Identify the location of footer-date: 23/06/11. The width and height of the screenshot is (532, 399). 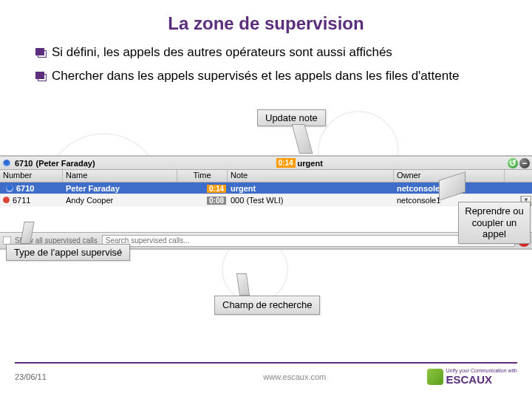
(89, 377).